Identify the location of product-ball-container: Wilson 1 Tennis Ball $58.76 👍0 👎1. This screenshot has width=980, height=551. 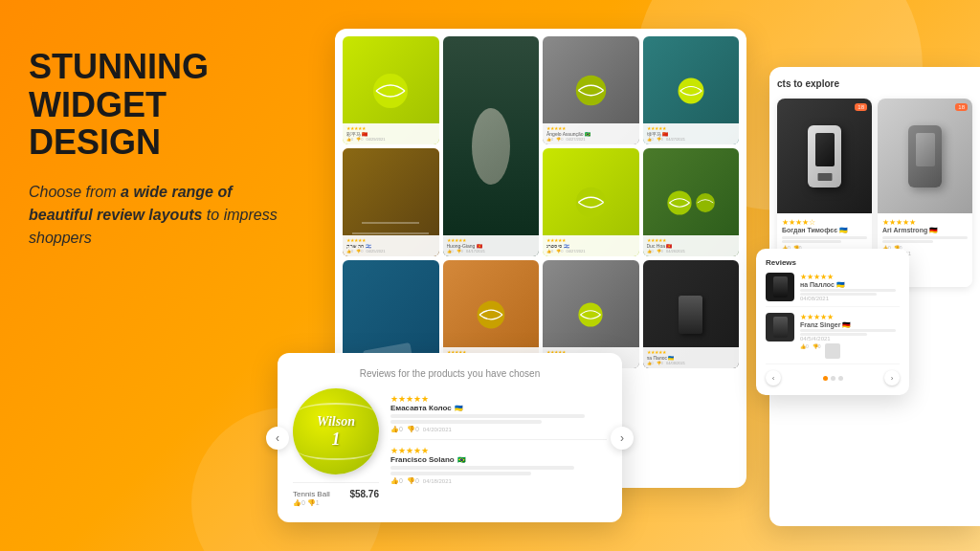
(336, 448).